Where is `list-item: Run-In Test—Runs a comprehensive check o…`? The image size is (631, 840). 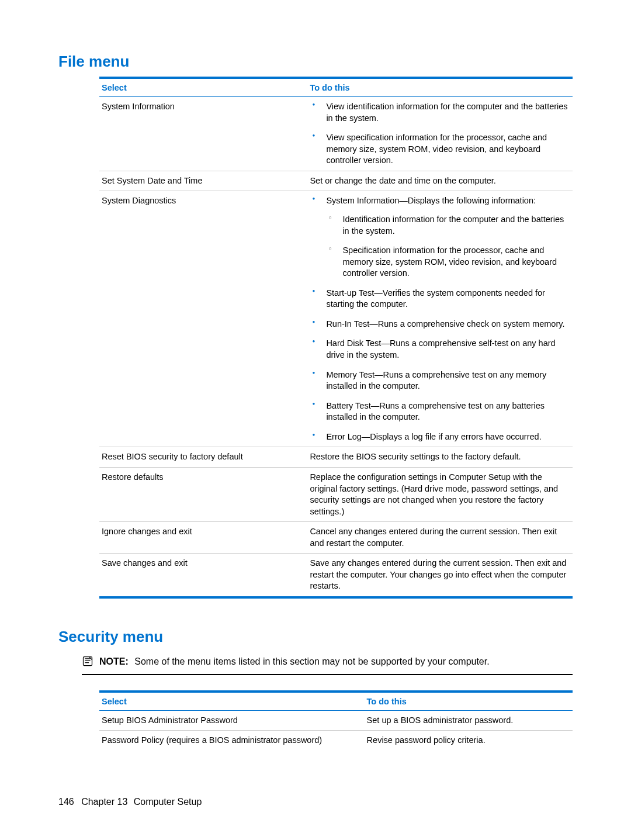 list-item: Run-In Test—Runs a comprehensive check o… is located at coordinates (440, 324).